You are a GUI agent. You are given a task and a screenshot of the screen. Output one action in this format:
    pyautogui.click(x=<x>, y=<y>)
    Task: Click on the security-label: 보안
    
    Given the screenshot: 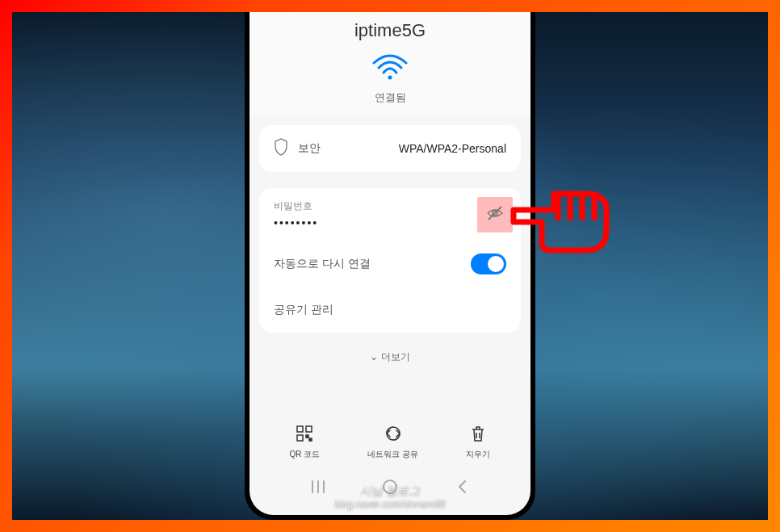 What is the action you would take?
    pyautogui.click(x=309, y=149)
    